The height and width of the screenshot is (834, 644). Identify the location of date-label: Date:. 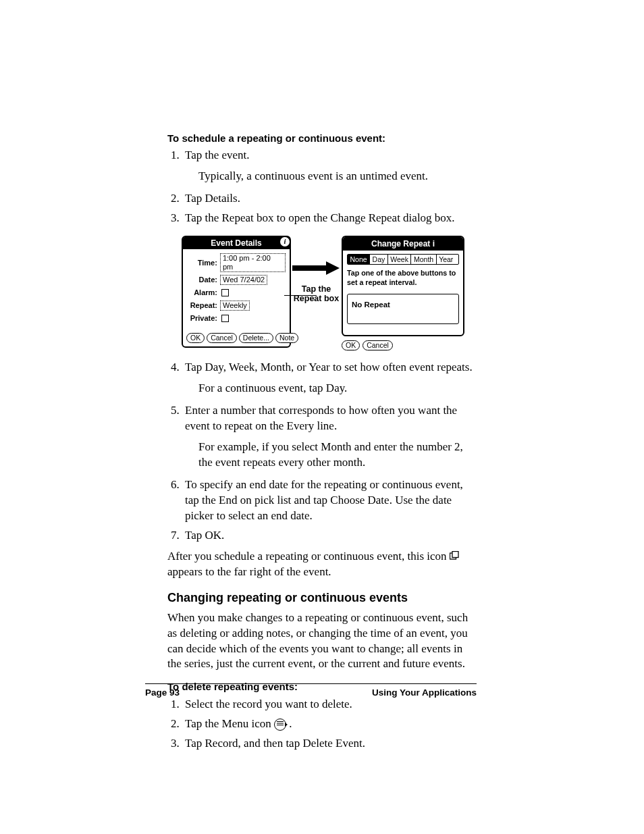
(203, 280).